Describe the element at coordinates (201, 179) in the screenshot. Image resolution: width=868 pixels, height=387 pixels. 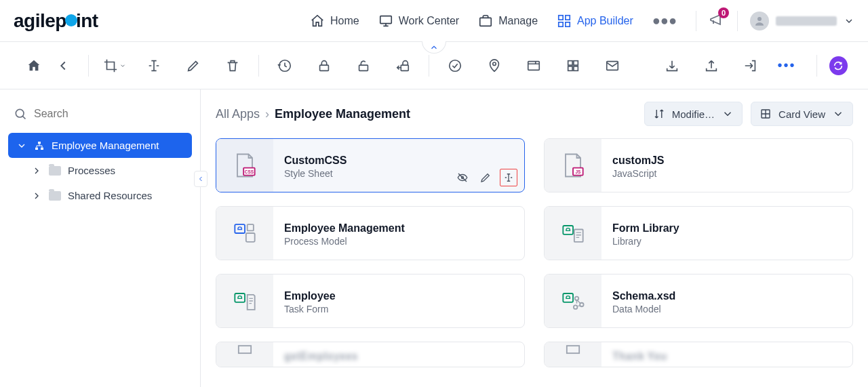
I see `sidebar-collapse` at that location.